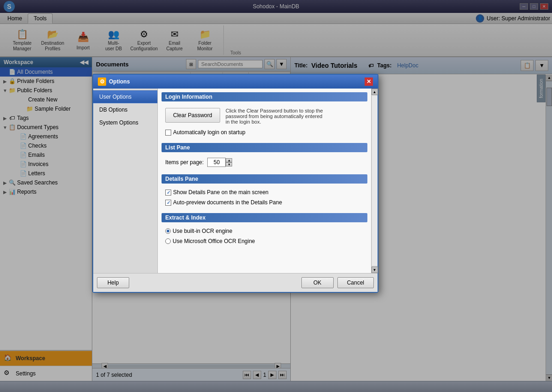  Describe the element at coordinates (375, 92) in the screenshot. I see `scrollbar-up-button: ▲` at that location.